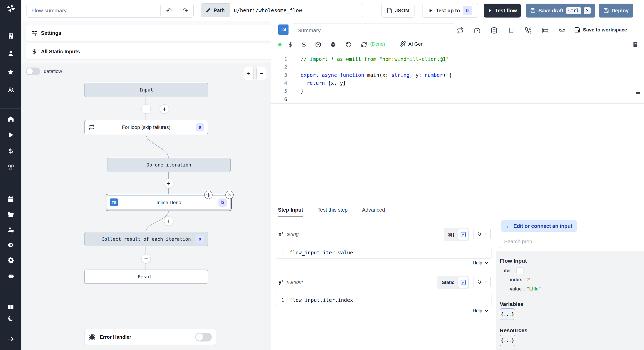 This screenshot has height=350, width=644. What do you see at coordinates (11, 339) in the screenshot?
I see `expand-arrow-icon` at bounding box center [11, 339].